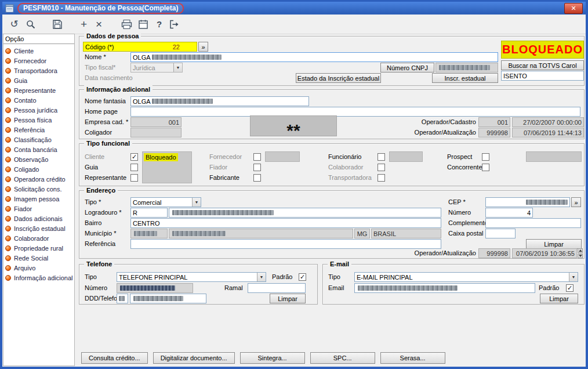 Image resolution: width=588 pixels, height=369 pixels. Describe the element at coordinates (486, 167) in the screenshot. I see `concorrente-checkbox` at that location.